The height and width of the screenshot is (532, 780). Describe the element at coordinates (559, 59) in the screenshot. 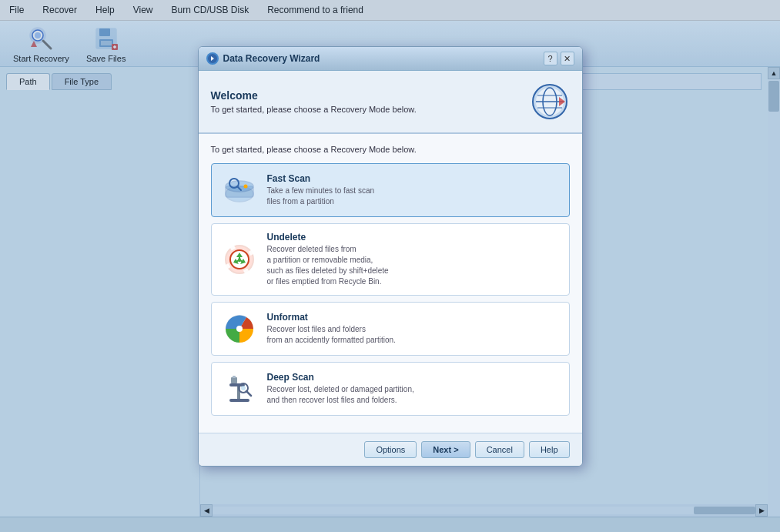

I see `dialog-title-controls: ? ✕` at that location.